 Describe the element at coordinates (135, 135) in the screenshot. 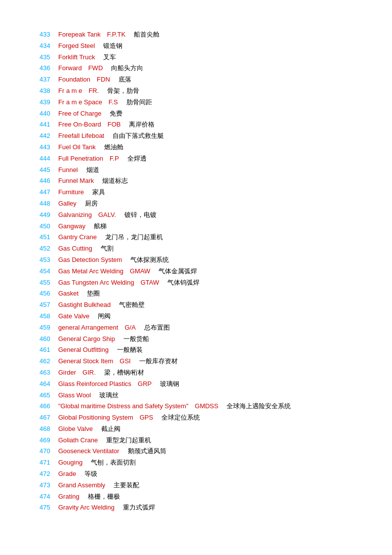

I see `entry-chinese: 自由下落式救生艇` at that location.